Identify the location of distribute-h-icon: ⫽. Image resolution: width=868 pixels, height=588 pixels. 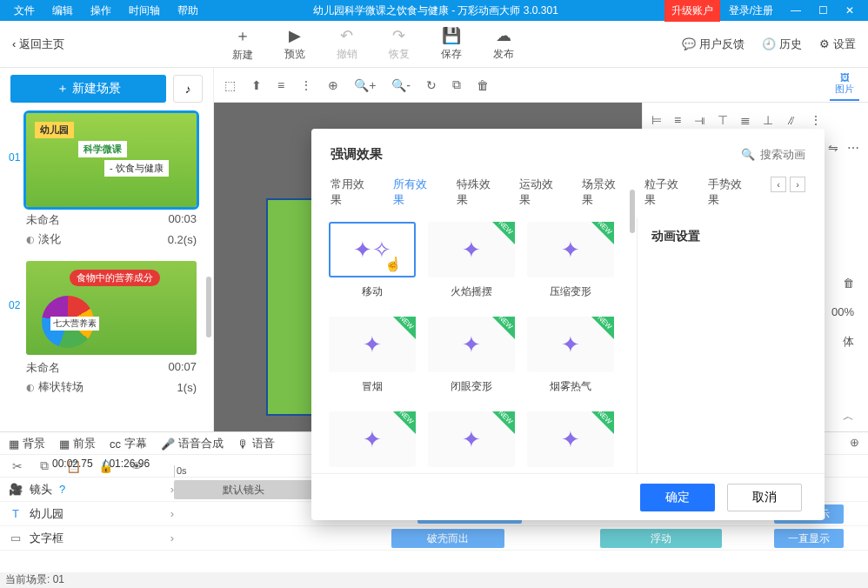
(791, 120).